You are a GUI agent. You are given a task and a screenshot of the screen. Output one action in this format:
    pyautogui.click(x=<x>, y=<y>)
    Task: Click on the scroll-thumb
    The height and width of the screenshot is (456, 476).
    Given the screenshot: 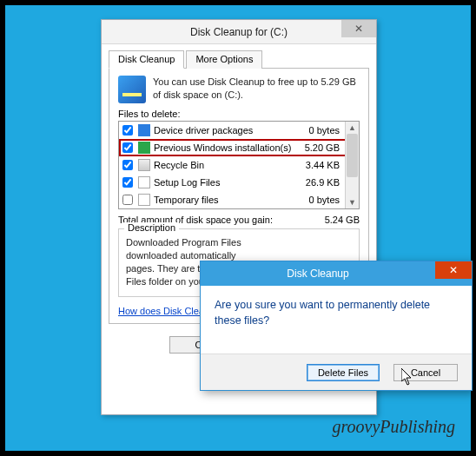 What is the action you would take?
    pyautogui.click(x=353, y=155)
    